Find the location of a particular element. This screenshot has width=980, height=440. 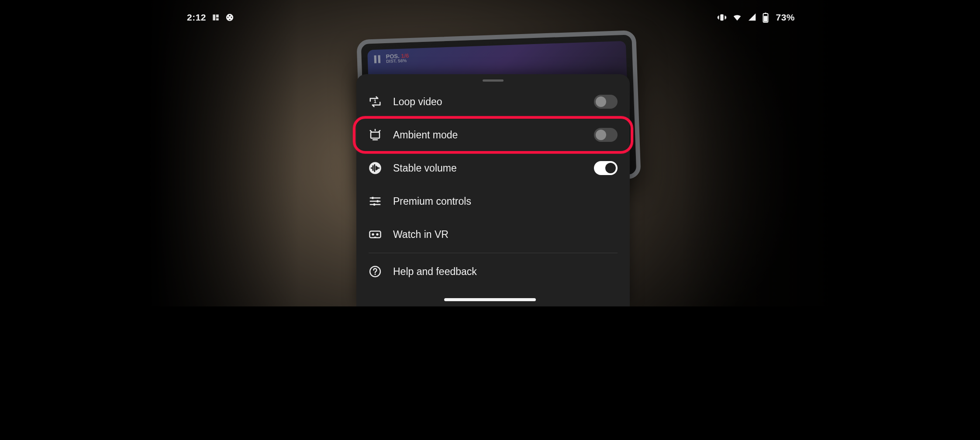

status-soccer-icon is located at coordinates (230, 17).